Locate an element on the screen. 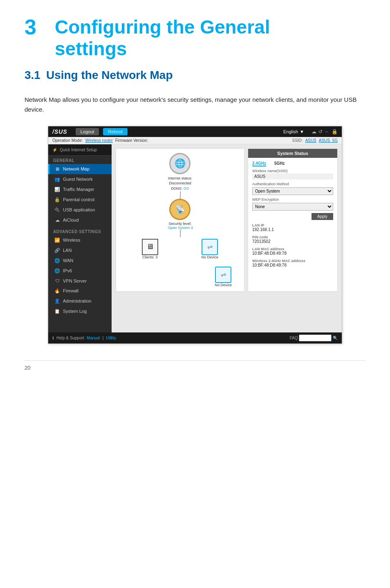 Image resolution: width=390 pixels, height=588 pixels. search-icon: 🔍 is located at coordinates (335, 338).